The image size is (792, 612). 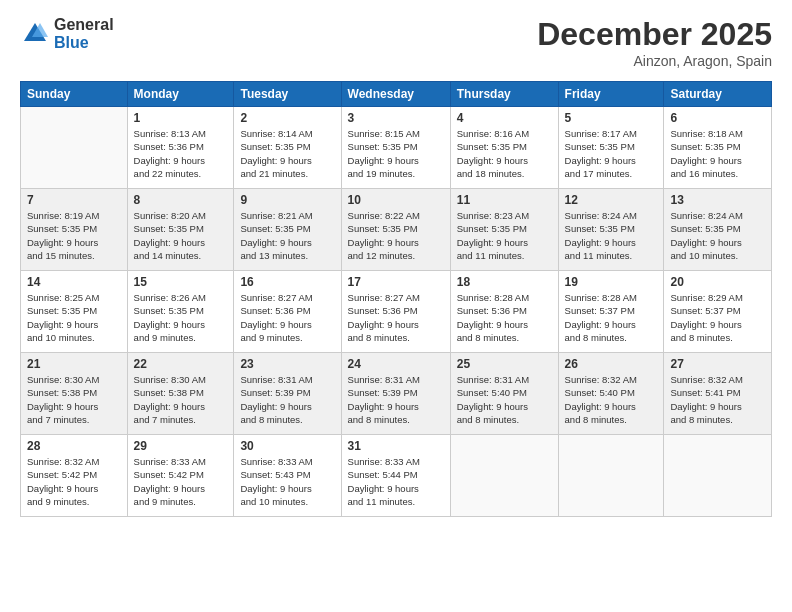 I want to click on day-info: Sunrise: 8:32 AM Sunset: 5:41 PM Dayligh…, so click(x=718, y=400).